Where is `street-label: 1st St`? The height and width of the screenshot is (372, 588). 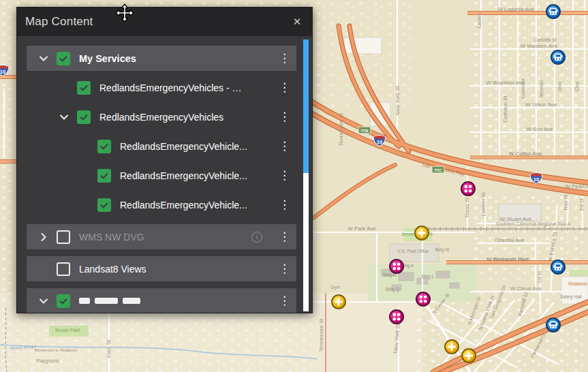 street-label: 1st St is located at coordinates (540, 277).